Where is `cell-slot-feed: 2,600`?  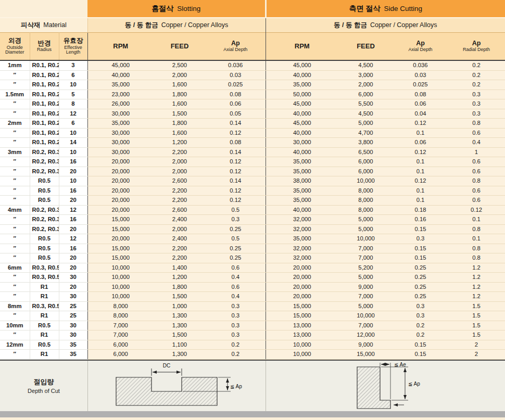 cell-slot-feed: 2,600 is located at coordinates (180, 210).